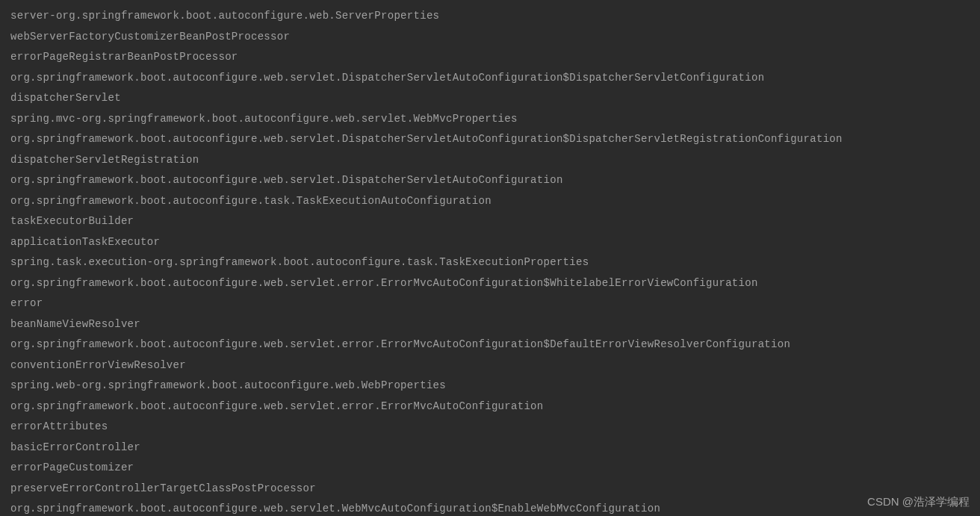 The width and height of the screenshot is (980, 516). What do you see at coordinates (490, 448) in the screenshot?
I see `log-line: basicErrorController` at bounding box center [490, 448].